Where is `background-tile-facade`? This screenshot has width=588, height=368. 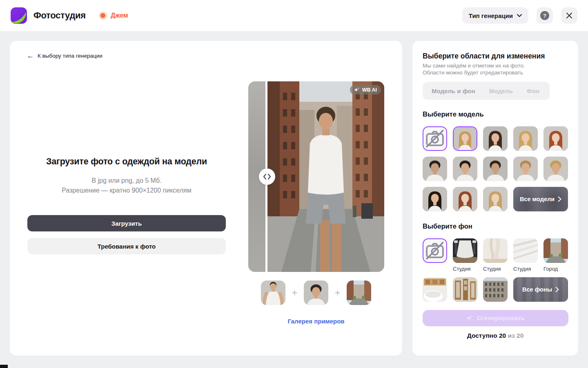
background-tile-facade is located at coordinates (495, 289).